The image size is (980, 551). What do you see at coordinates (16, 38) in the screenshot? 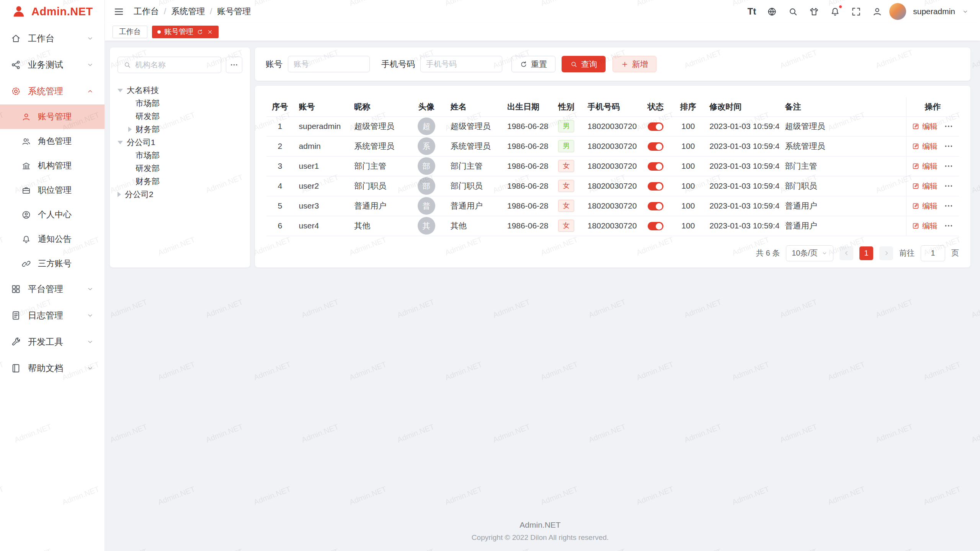
I see `home-icon` at bounding box center [16, 38].